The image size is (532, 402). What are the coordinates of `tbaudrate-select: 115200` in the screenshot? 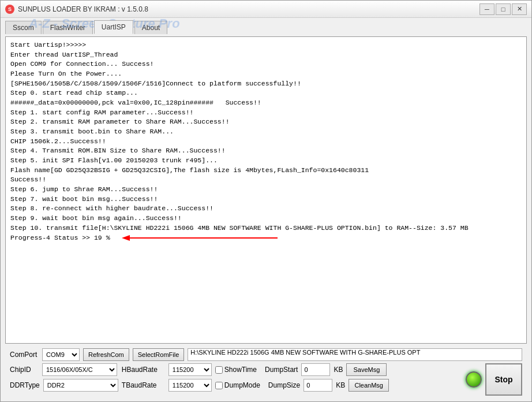 It's located at (190, 385).